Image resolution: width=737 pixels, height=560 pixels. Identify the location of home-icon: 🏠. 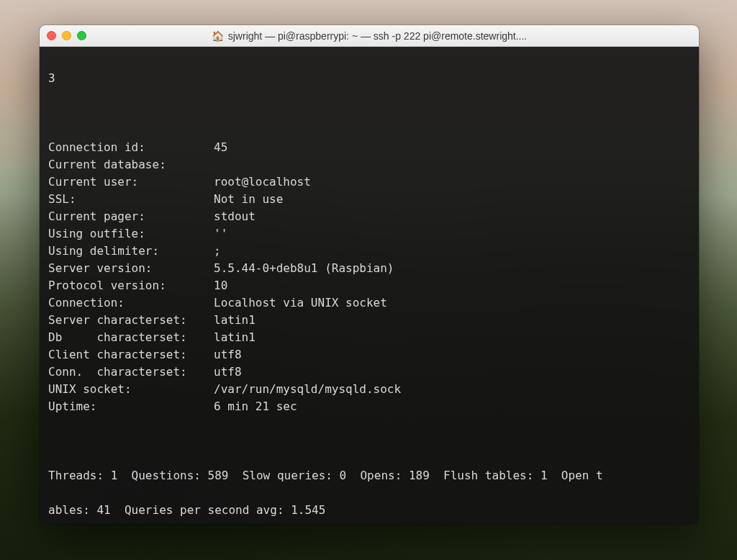
(217, 36).